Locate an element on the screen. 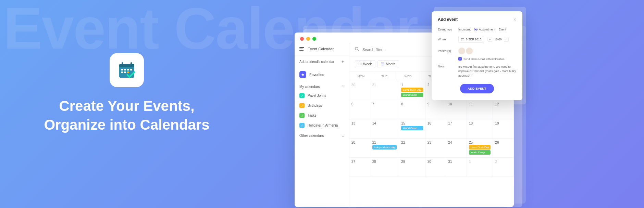 Image resolution: width=644 pixels, height=208 pixels. calendar-item: ✓Tasks is located at coordinates (322, 116).